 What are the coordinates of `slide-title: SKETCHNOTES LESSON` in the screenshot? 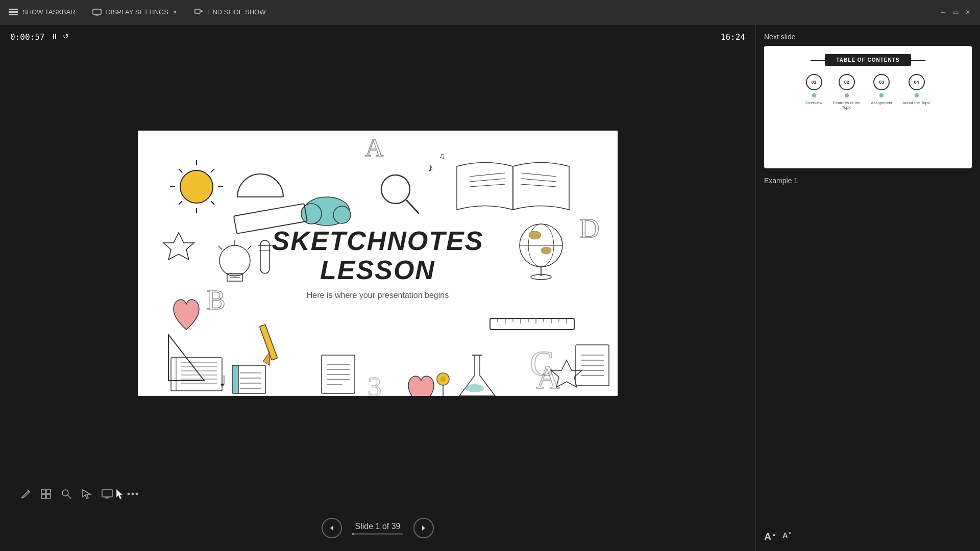 It's located at (378, 256).